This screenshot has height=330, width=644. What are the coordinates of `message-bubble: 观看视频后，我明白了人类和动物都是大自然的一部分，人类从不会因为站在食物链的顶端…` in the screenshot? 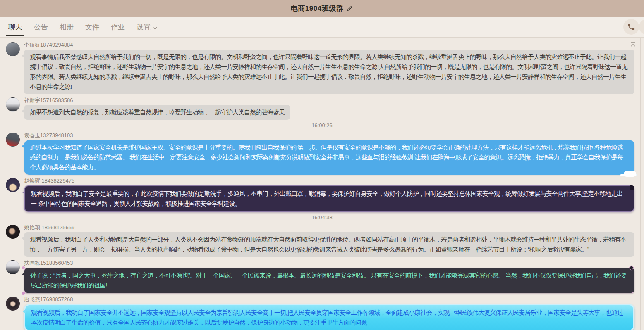 It's located at (329, 245).